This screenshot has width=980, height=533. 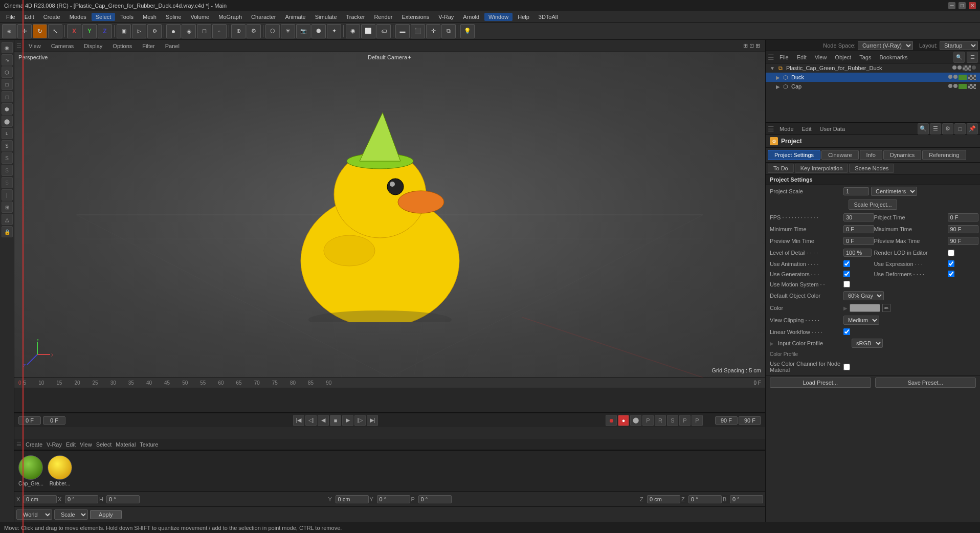 I want to click on keyframe-area, so click(x=390, y=401).